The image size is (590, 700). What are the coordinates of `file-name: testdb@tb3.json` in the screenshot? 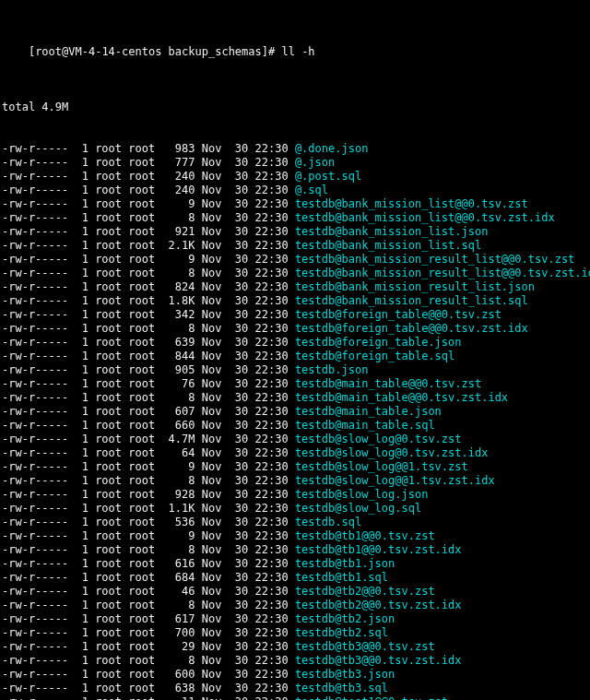 It's located at (345, 674).